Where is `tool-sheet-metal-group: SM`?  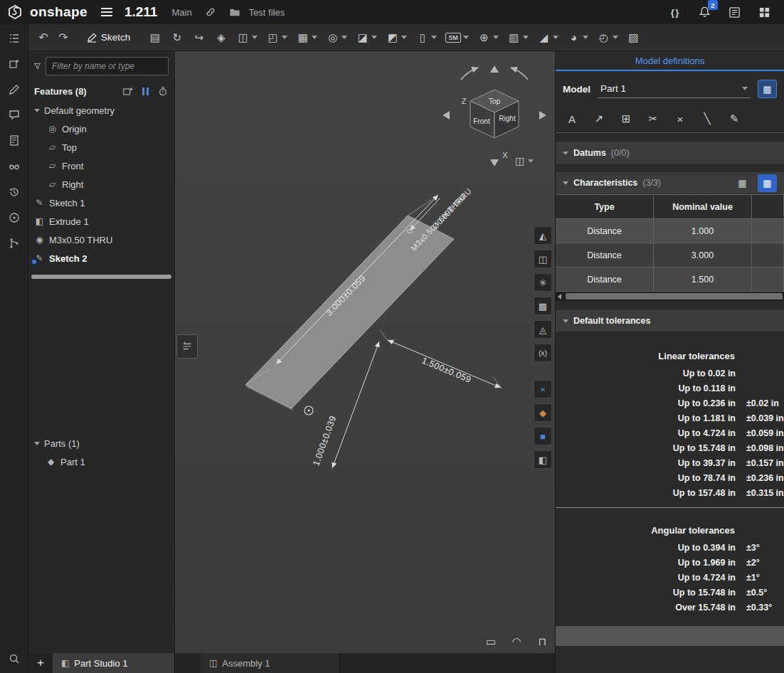 tool-sheet-metal-group: SM is located at coordinates (457, 38).